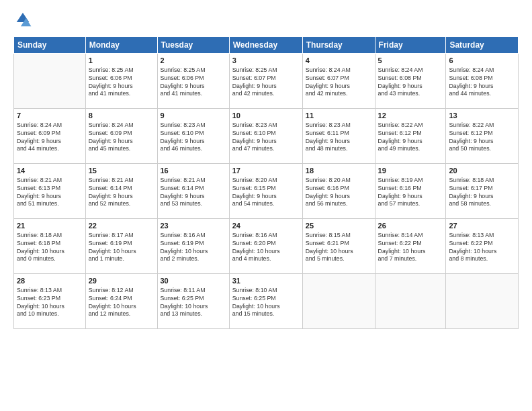  What do you see at coordinates (266, 20) in the screenshot?
I see `header` at bounding box center [266, 20].